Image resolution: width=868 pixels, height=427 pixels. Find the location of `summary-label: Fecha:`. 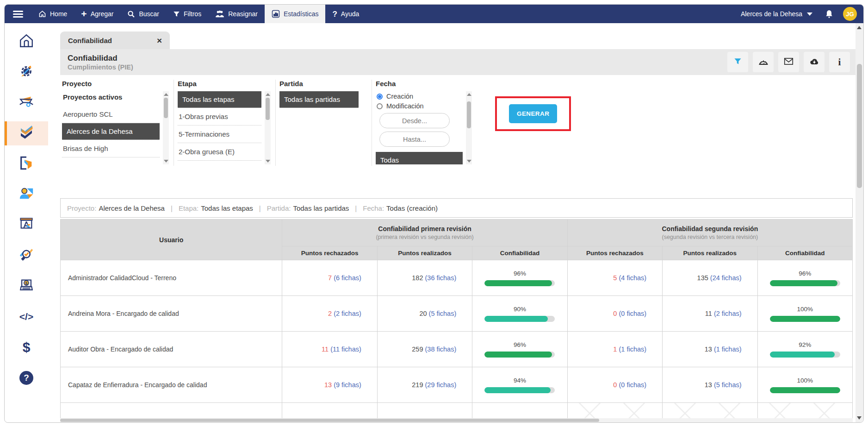

summary-label: Fecha: is located at coordinates (373, 208).